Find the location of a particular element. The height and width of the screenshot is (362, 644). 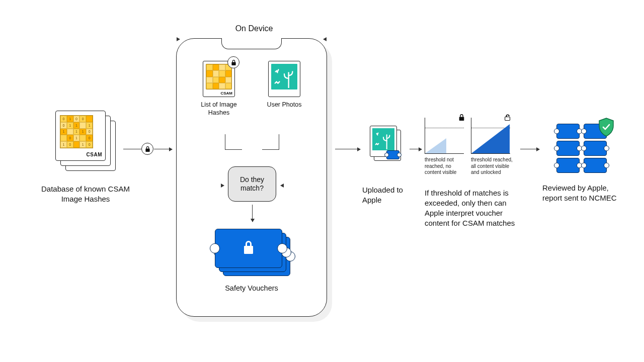

lock-closed-small-icon is located at coordinates (462, 119).